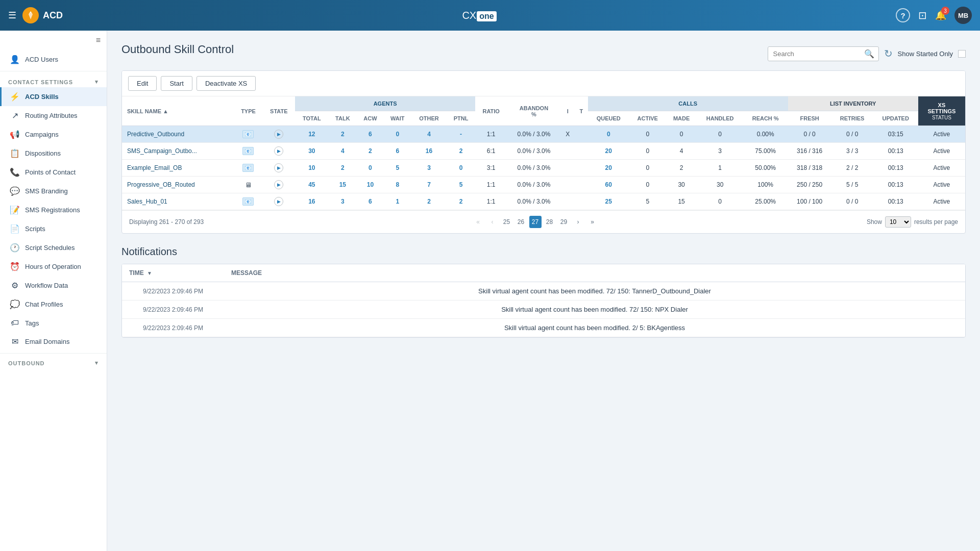 This screenshot has width=980, height=551. What do you see at coordinates (766, 202) in the screenshot?
I see `reach-cell: 25.00%` at bounding box center [766, 202].